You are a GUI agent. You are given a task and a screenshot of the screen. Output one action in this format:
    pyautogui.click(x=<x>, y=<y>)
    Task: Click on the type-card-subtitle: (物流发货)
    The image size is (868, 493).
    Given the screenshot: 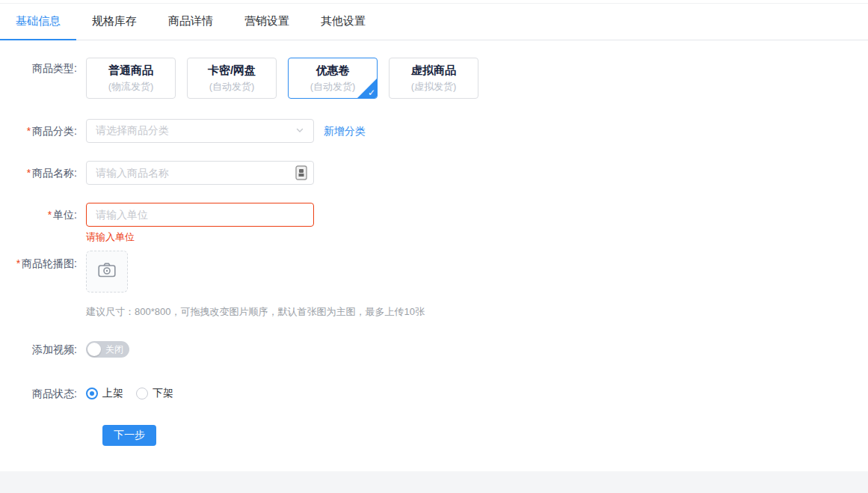 What is the action you would take?
    pyautogui.click(x=132, y=87)
    